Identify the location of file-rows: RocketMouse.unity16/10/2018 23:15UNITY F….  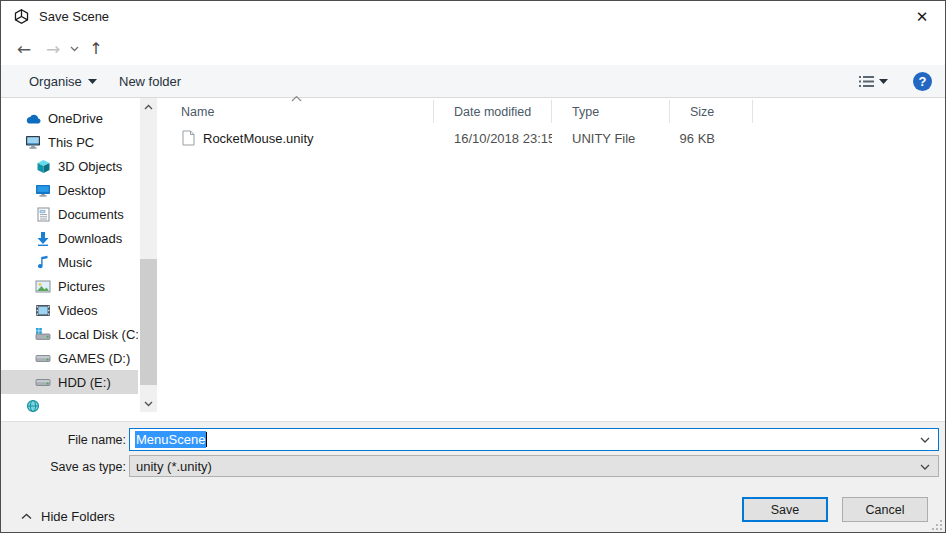
(552, 138).